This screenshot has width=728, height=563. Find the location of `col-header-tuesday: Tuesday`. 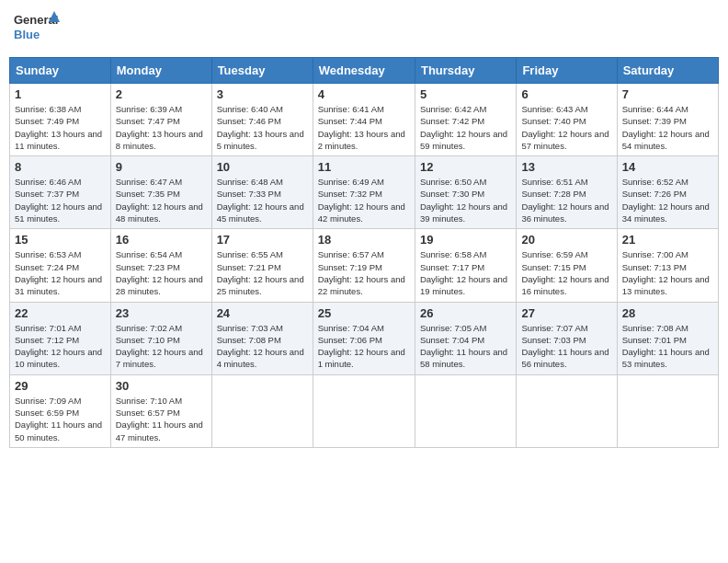

col-header-tuesday: Tuesday is located at coordinates (262, 71).